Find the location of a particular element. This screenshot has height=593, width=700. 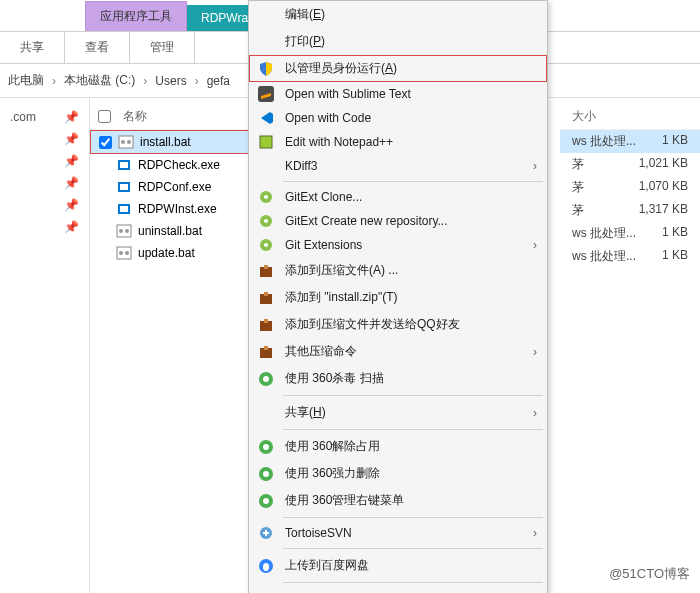

menu-item: 使用 360解除占用 is located at coordinates (398, 446).